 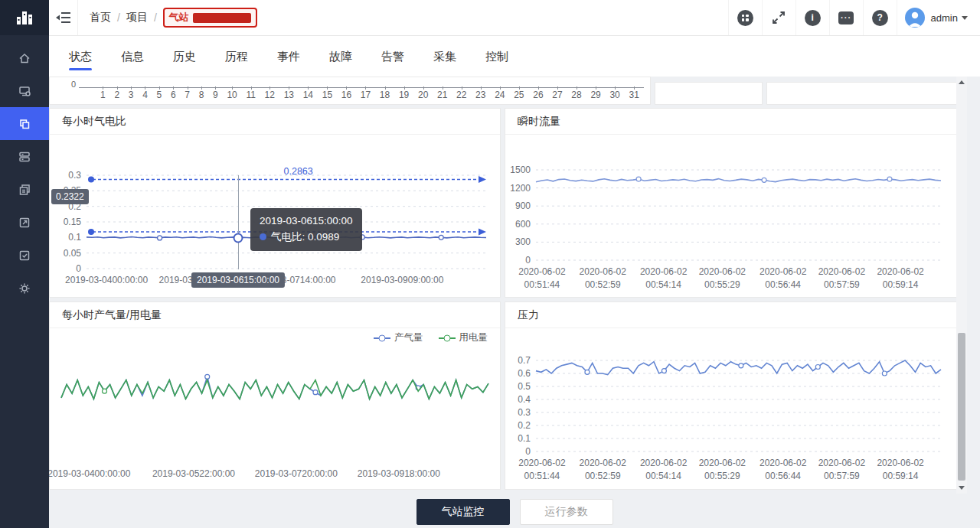 I want to click on bottom-action-bar: 气站监控 运行参数, so click(x=514, y=512).